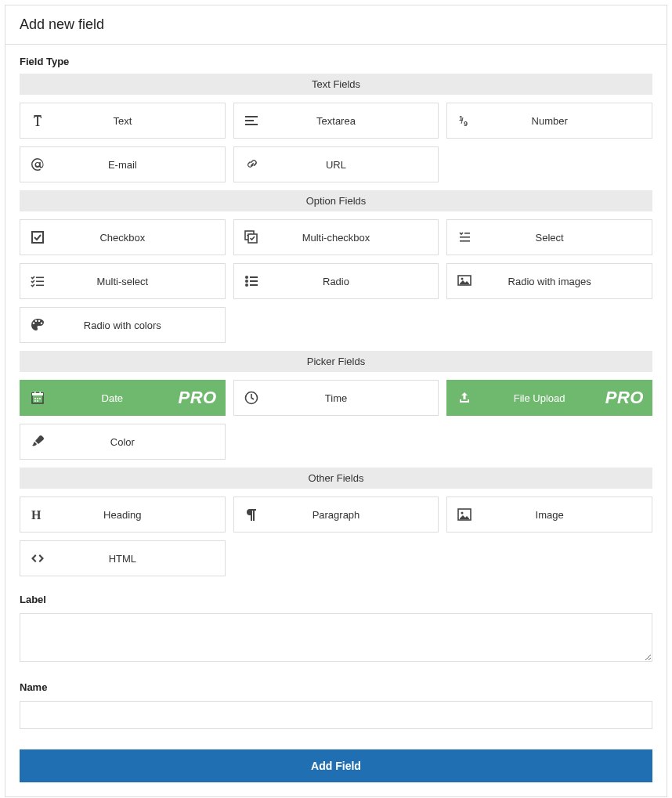 This screenshot has height=798, width=672. Describe the element at coordinates (337, 281) in the screenshot. I see `field-type-card-radio: Radio` at that location.